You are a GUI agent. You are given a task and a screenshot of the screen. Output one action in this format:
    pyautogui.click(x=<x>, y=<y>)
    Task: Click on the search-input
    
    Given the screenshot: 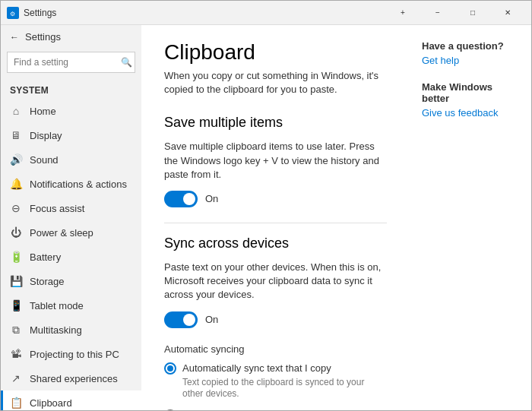 What is the action you would take?
    pyautogui.click(x=71, y=62)
    